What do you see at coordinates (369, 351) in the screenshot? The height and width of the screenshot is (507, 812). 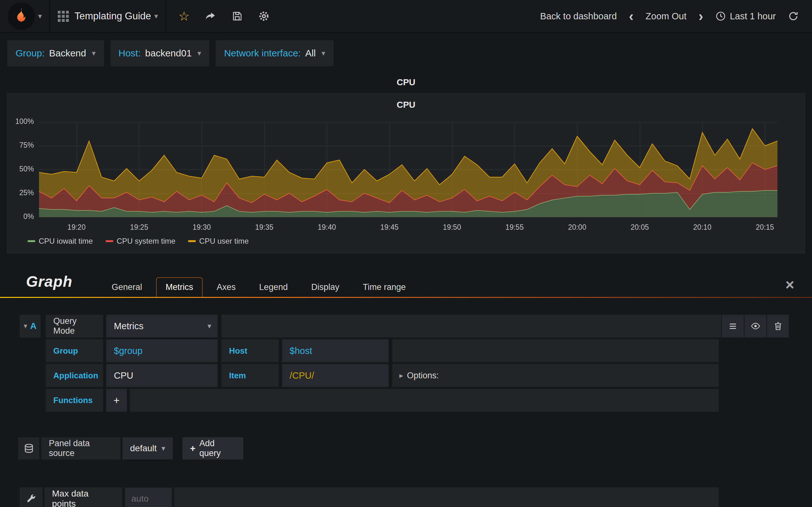 I see `query-row-group-host: Group $group Host $host` at bounding box center [369, 351].